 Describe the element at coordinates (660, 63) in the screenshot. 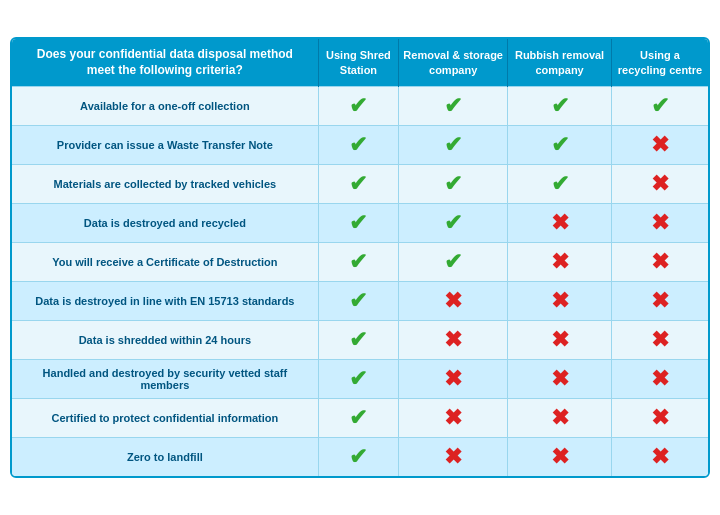

I see `recycling-centre-header: Using a recycling centre` at that location.